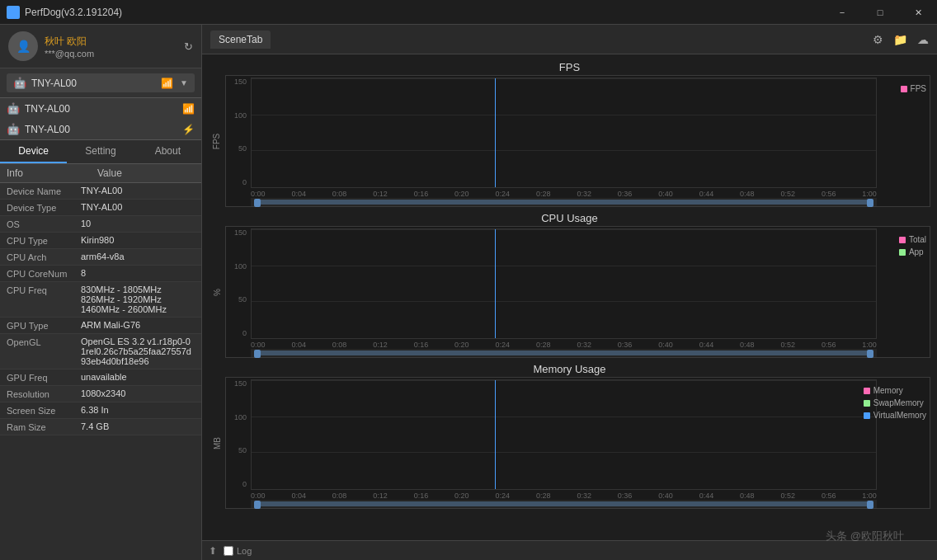  Describe the element at coordinates (101, 241) in the screenshot. I see `info-row-3: CPU TypeKirin980` at that location.